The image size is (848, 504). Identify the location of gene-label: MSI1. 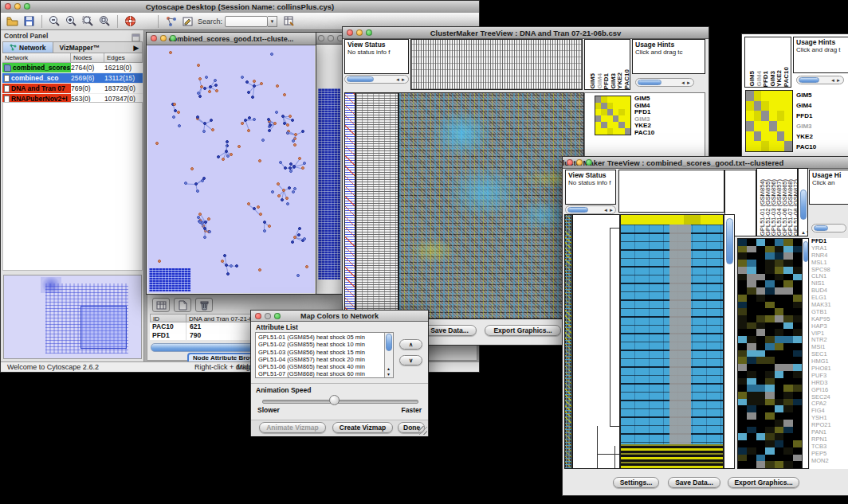
(830, 347).